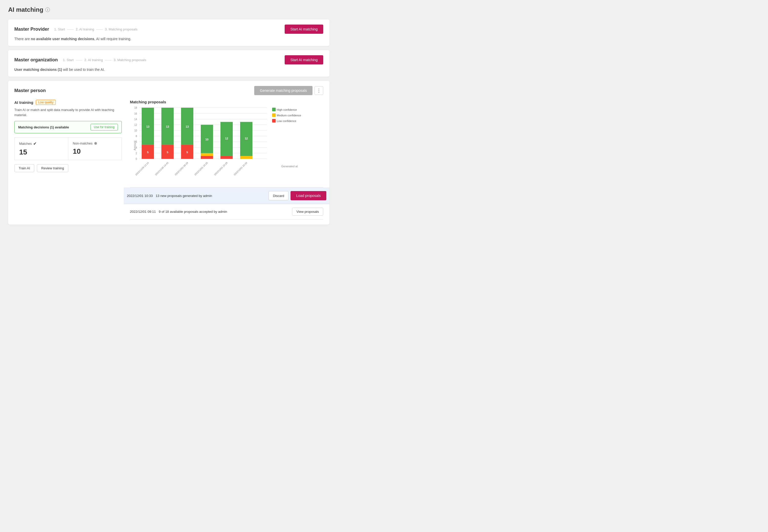 The width and height of the screenshot is (768, 532). What do you see at coordinates (227, 196) in the screenshot?
I see `proposal-row-1: 2022/12/01 10:33 13 new proposals genera…` at bounding box center [227, 196].